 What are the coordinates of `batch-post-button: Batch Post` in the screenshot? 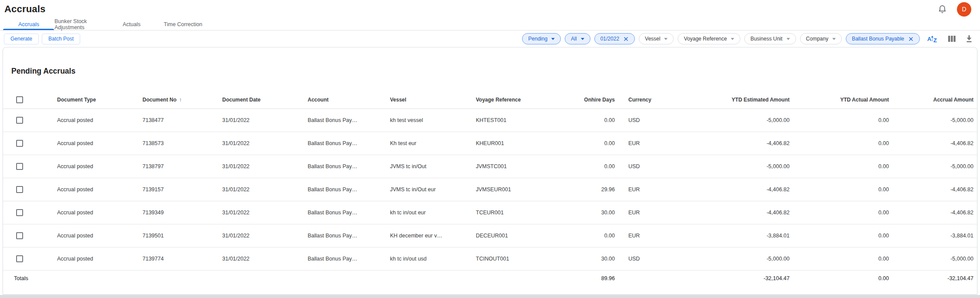 It's located at (61, 39).